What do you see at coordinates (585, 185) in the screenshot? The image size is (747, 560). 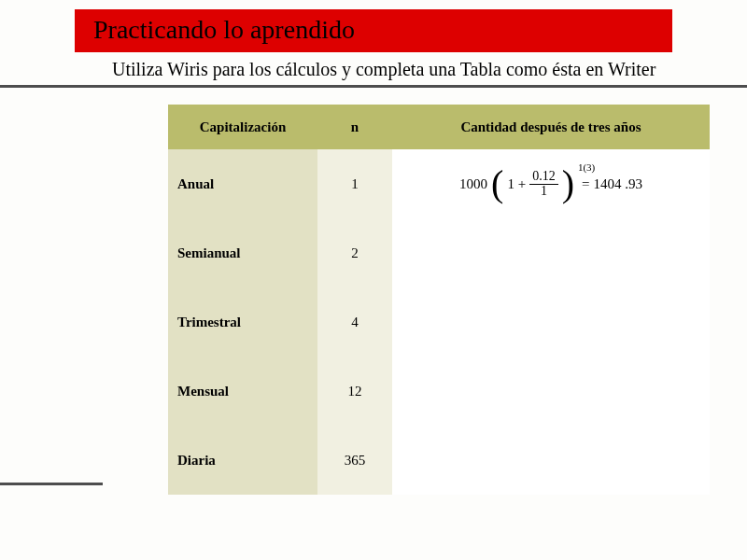 I see `formula-equals: =` at bounding box center [585, 185].